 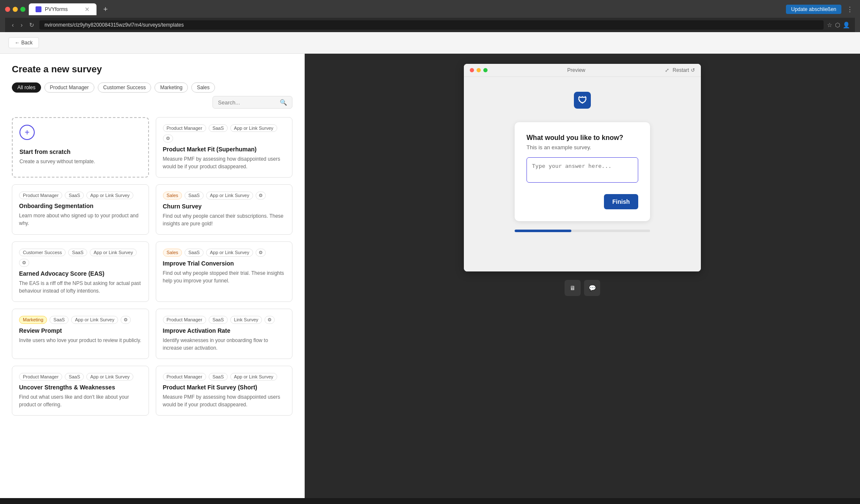 I want to click on filter-customer-success: Customer Success, so click(x=124, y=88).